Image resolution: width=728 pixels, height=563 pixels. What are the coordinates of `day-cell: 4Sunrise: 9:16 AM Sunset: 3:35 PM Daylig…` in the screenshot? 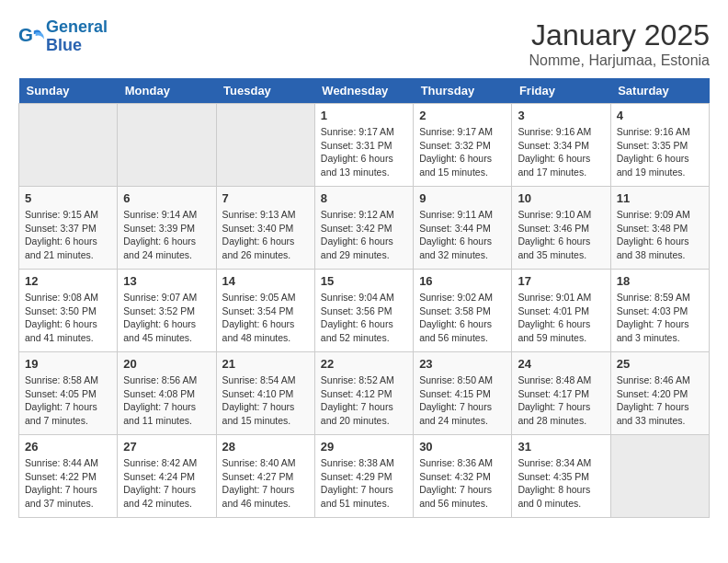 It's located at (660, 145).